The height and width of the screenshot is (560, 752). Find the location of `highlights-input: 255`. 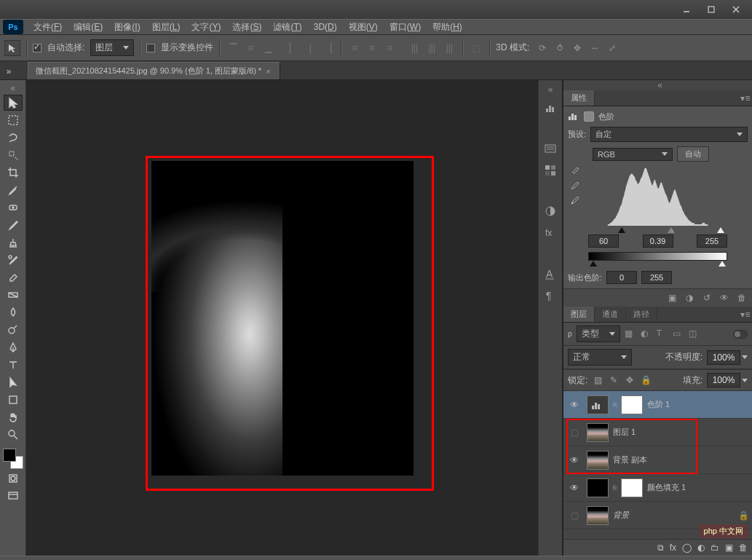

highlights-input: 255 is located at coordinates (712, 241).